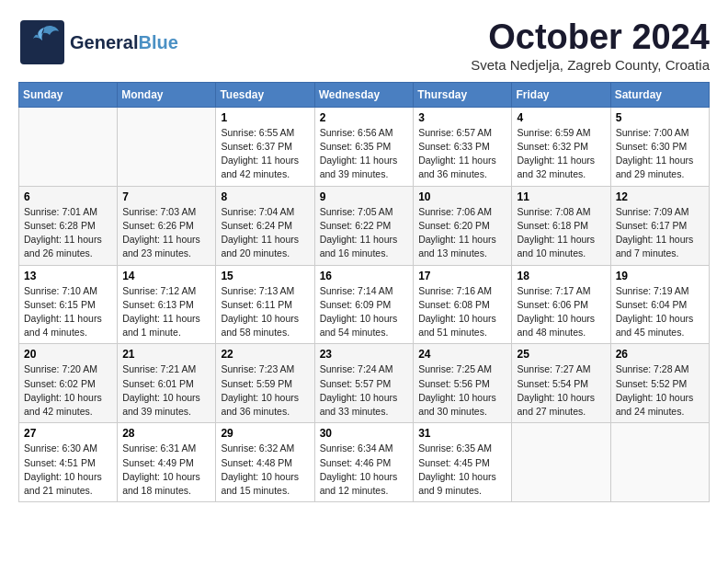  I want to click on logo-blue: Blue, so click(158, 42).